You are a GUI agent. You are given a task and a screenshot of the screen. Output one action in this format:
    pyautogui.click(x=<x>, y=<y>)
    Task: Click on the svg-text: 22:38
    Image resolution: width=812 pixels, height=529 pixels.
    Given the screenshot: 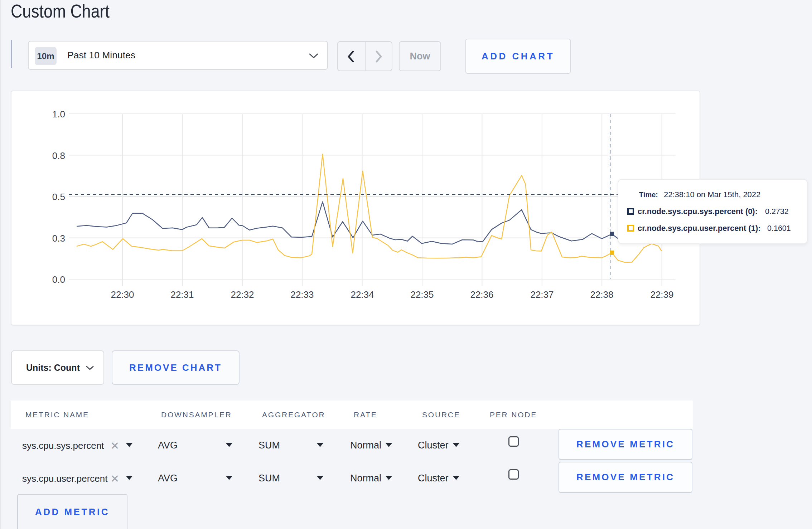 What is the action you would take?
    pyautogui.click(x=601, y=295)
    